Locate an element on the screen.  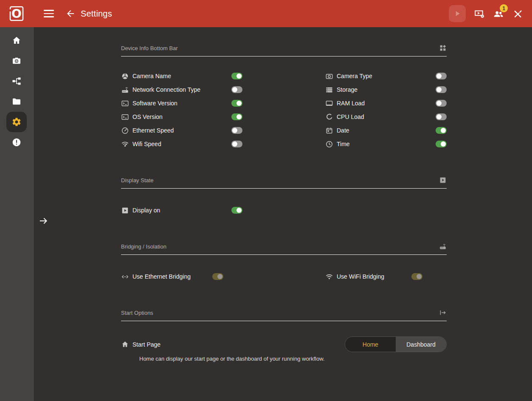
section-device-info-header: Device Info Bottom Bar is located at coordinates (284, 50).